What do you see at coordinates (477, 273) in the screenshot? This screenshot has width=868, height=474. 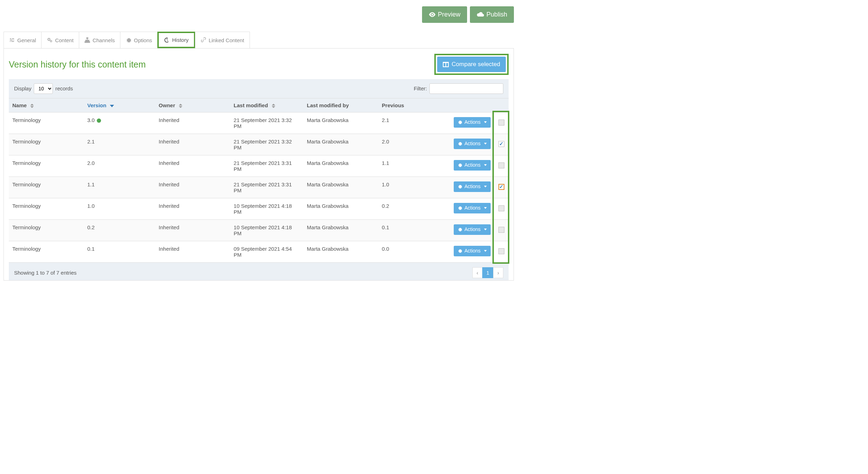 I see `page-prev-button: ‹` at bounding box center [477, 273].